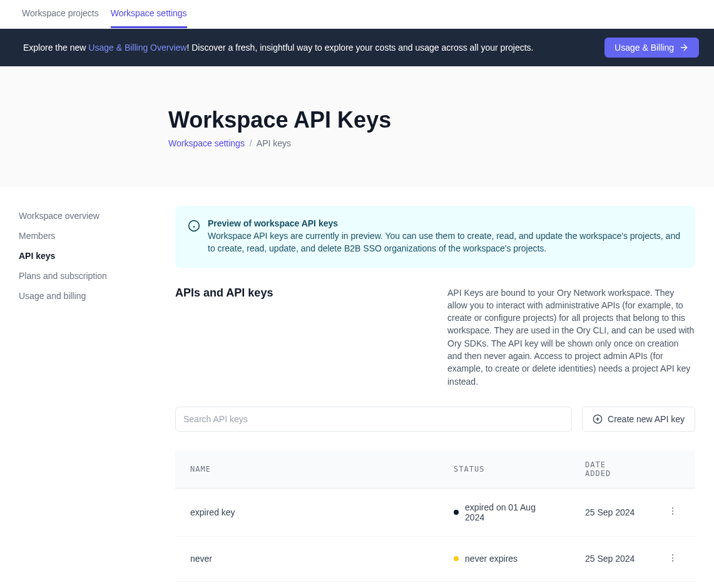 This screenshot has height=588, width=714. Describe the element at coordinates (374, 419) in the screenshot. I see `search-input` at that location.